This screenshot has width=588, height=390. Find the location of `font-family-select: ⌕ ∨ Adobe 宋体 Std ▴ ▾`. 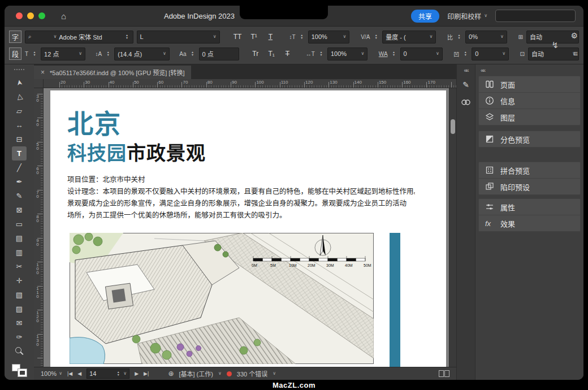

font-family-select: ⌕ ∨ Adobe 宋体 Std ▴ ▾ is located at coordinates (79, 37).